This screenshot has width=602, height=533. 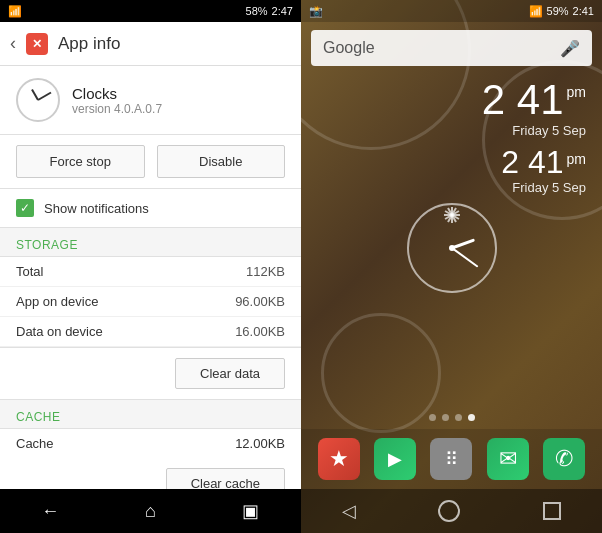 I want to click on notifications-label: Show notifications, so click(x=96, y=208).